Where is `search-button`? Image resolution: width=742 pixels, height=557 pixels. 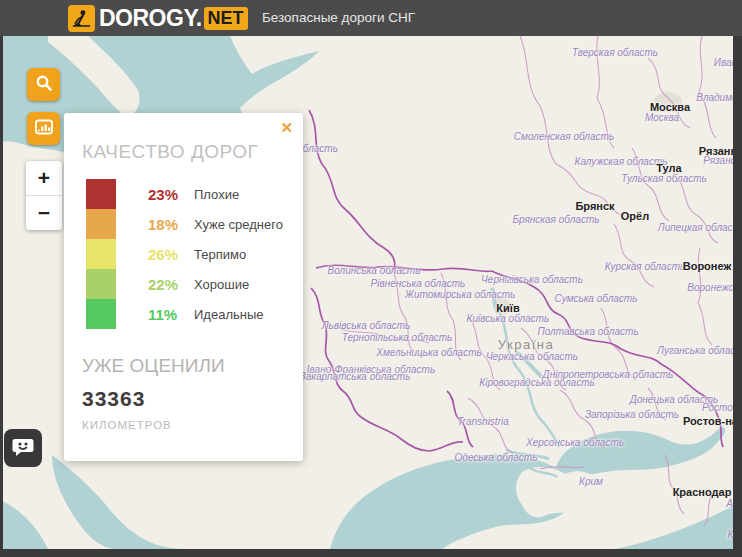
search-button is located at coordinates (44, 84).